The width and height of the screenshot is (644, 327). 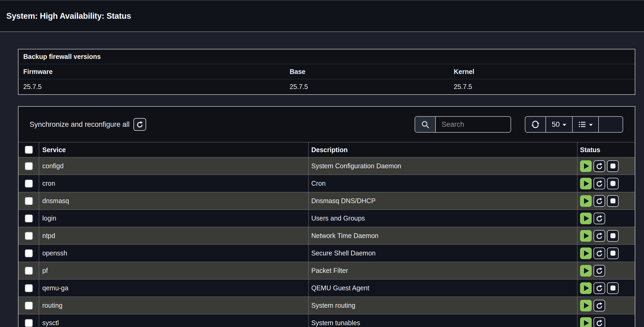 What do you see at coordinates (156, 87) in the screenshot?
I see `firmware-version: 25.7.5` at bounding box center [156, 87].